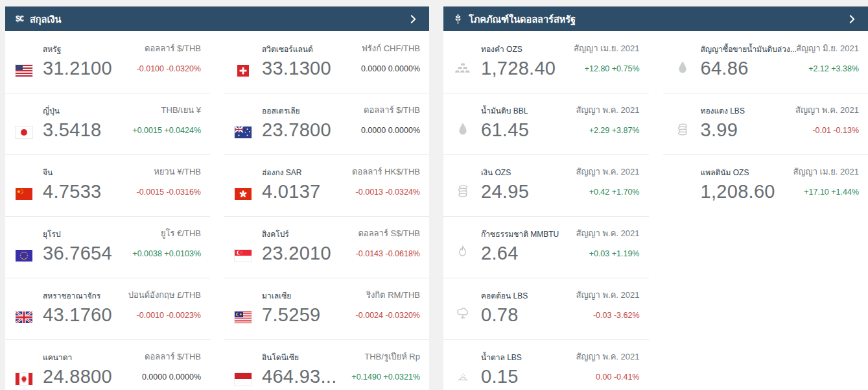 The height and width of the screenshot is (390, 868). Describe the element at coordinates (390, 49) in the screenshot. I see `quote-unit-label: ฟรังก์ CHF/THB` at that location.